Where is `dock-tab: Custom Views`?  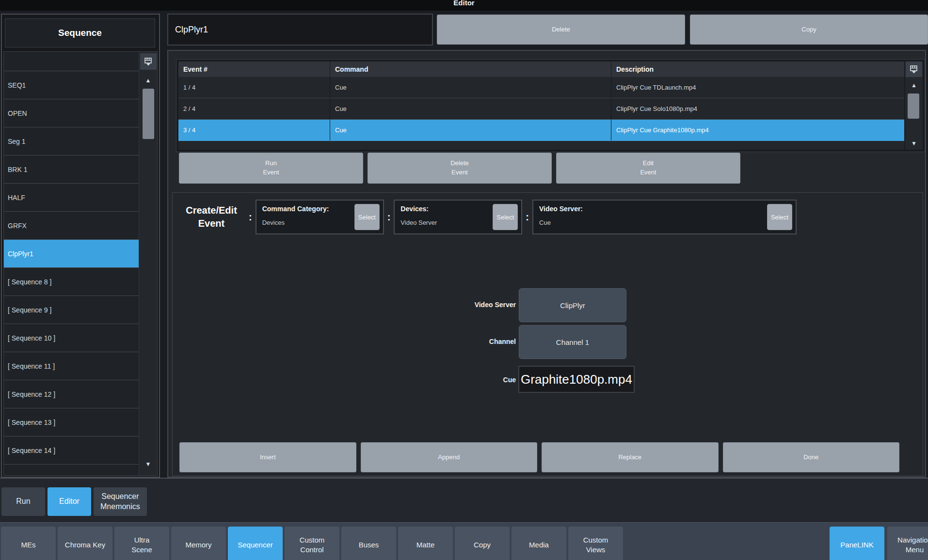
dock-tab: Custom Views is located at coordinates (595, 544).